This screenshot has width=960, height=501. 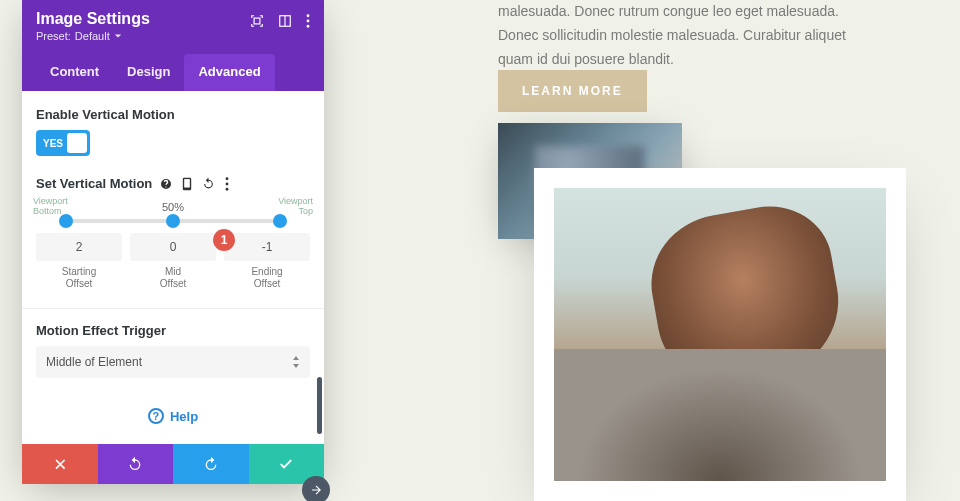 I want to click on redo-button, so click(x=211, y=464).